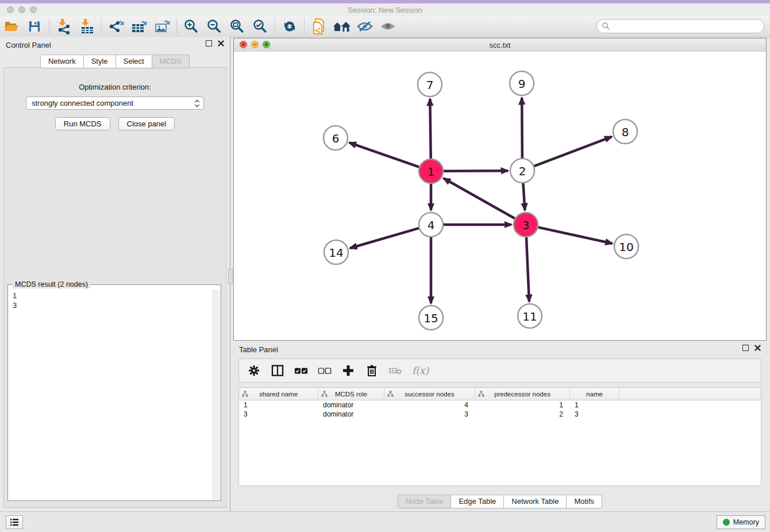 This screenshot has height=532, width=770. I want to click on export-image-icon, so click(162, 26).